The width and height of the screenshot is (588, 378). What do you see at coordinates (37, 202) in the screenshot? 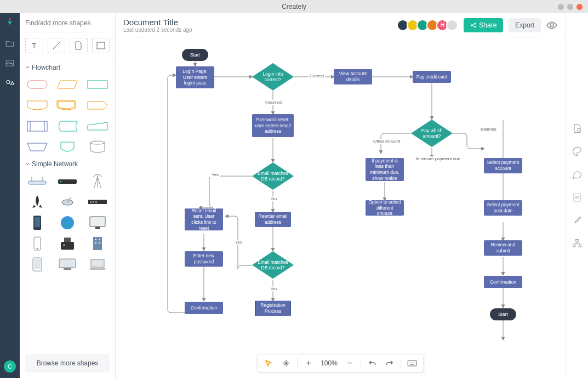
I see `shape-rocket` at bounding box center [37, 202].